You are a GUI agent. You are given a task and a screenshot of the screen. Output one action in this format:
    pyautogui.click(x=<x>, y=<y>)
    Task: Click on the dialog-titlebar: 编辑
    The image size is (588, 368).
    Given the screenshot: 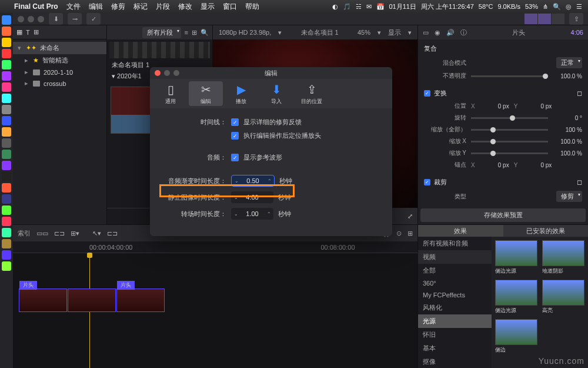 What is the action you would take?
    pyautogui.click(x=271, y=73)
    